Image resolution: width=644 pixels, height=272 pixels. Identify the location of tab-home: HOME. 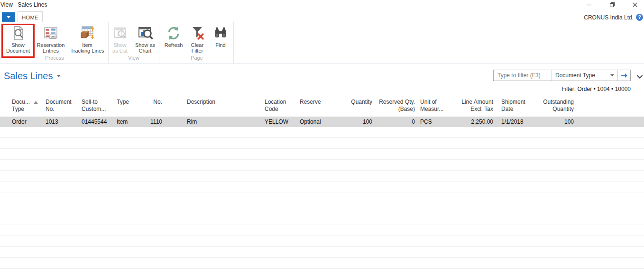
(30, 17).